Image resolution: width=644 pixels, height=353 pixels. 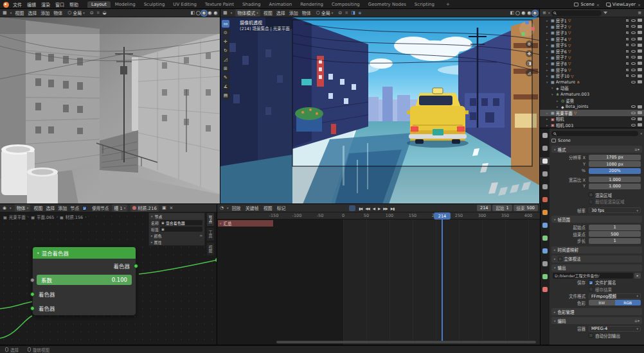 I want to click on color-subpanel-header: ▸颜色 ≡, so click(x=177, y=236).